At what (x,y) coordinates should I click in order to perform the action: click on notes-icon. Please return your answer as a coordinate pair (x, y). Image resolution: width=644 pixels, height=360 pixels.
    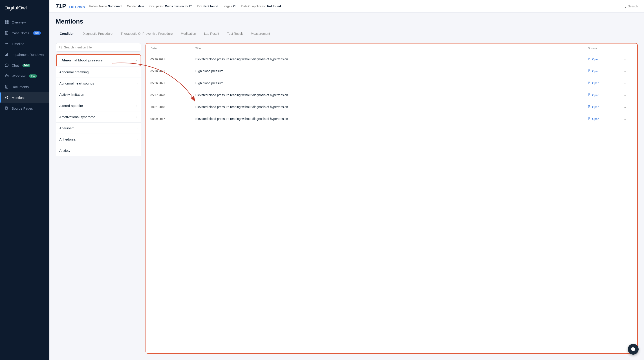
    Looking at the image, I should click on (7, 33).